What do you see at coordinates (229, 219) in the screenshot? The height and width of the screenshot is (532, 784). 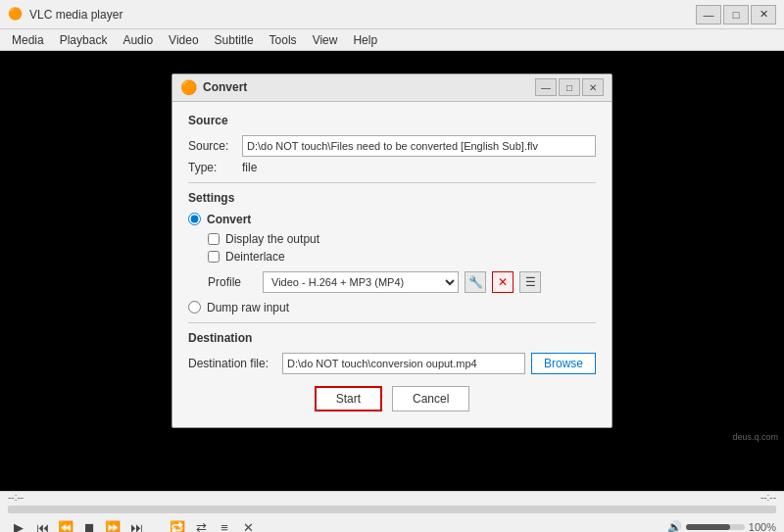 I see `convert-label: Convert` at bounding box center [229, 219].